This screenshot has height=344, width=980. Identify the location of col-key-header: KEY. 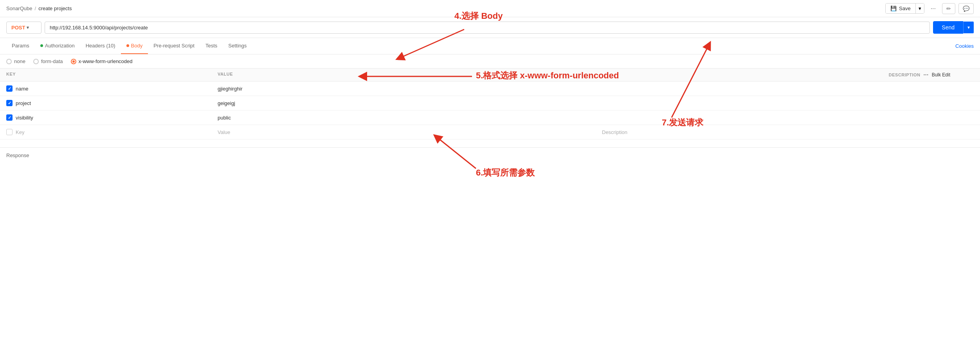
(112, 75).